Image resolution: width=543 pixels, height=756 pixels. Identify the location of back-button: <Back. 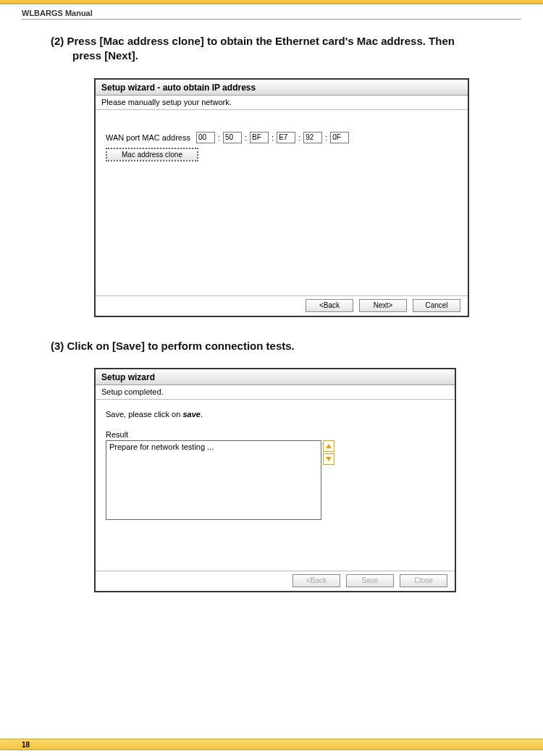
(329, 306).